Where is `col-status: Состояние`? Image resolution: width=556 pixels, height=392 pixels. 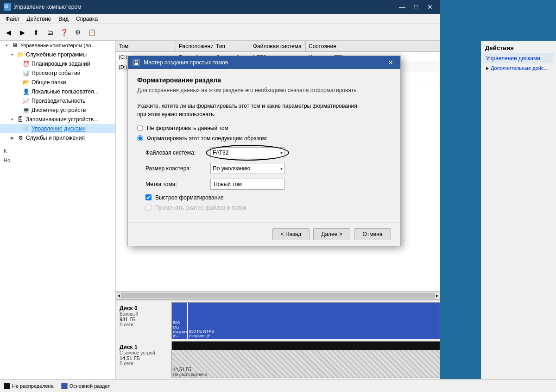 col-status: Состояние is located at coordinates (373, 46).